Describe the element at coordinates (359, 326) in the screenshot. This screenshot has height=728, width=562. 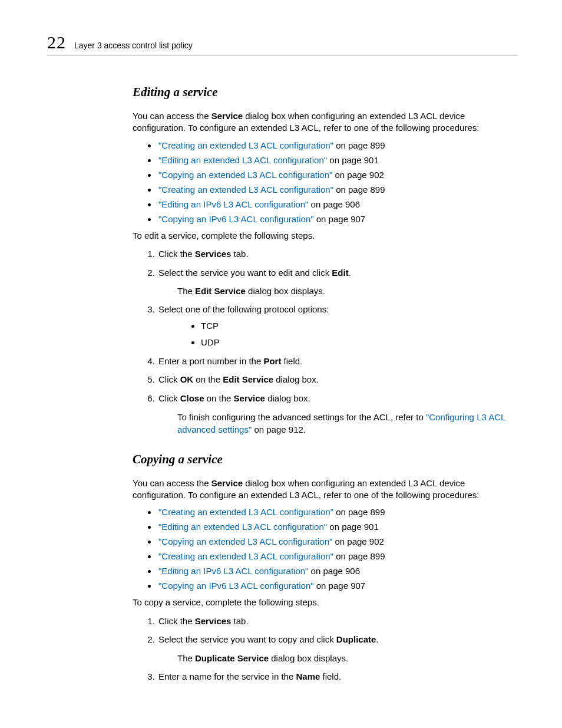
I see `list-item: TCP` at that location.